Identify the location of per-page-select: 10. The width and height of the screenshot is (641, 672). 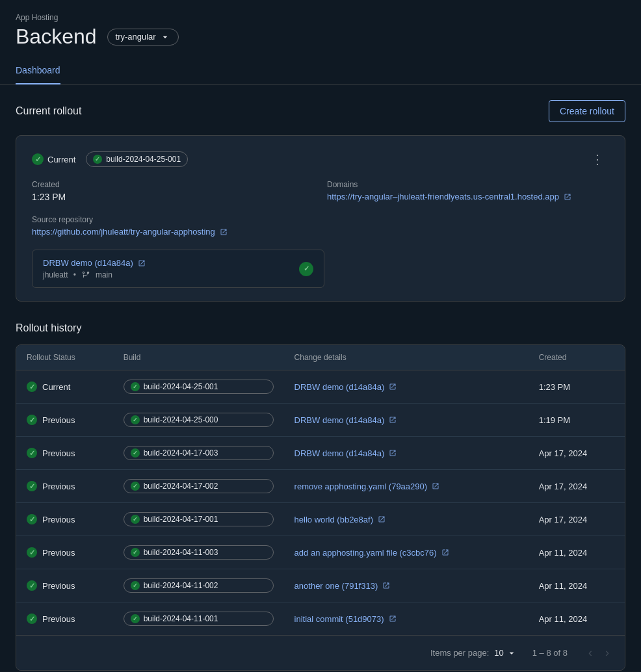
(505, 653).